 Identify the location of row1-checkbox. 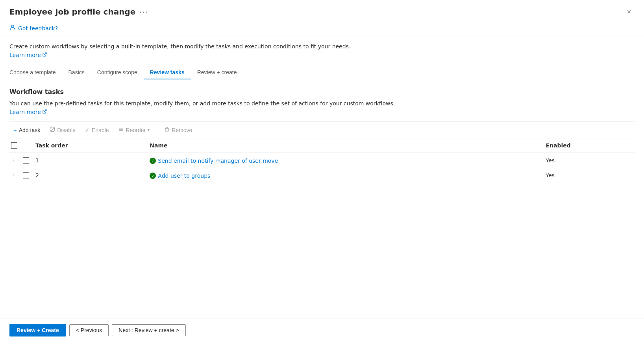
(26, 160).